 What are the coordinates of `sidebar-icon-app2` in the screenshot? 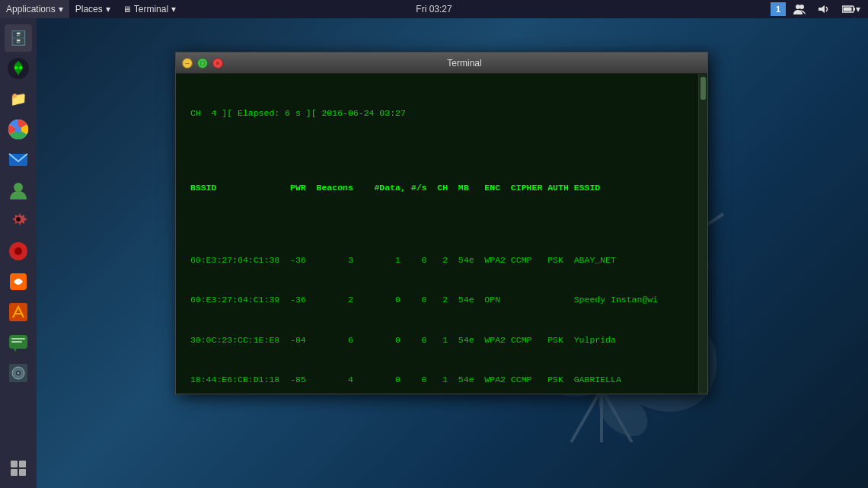 It's located at (18, 312).